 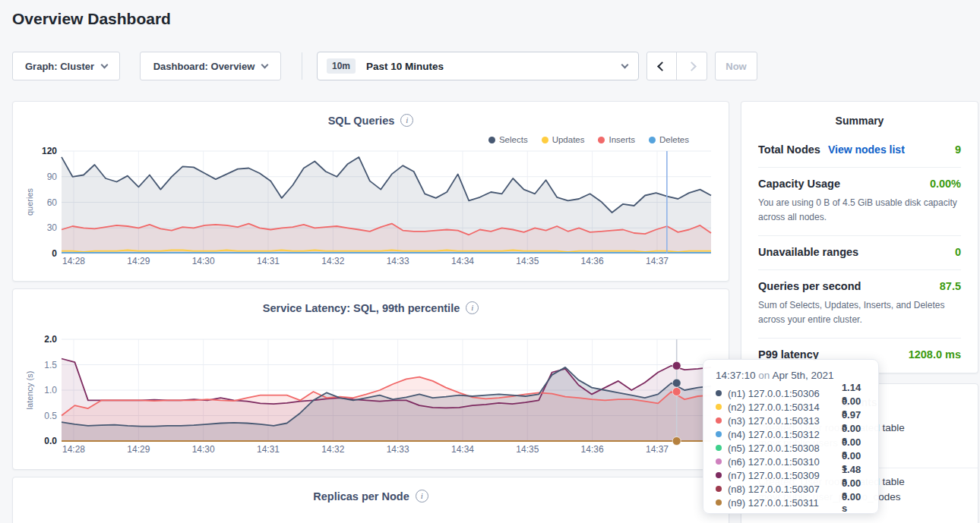 I want to click on summary-row: Total NodesView nodes list9, so click(x=860, y=150).